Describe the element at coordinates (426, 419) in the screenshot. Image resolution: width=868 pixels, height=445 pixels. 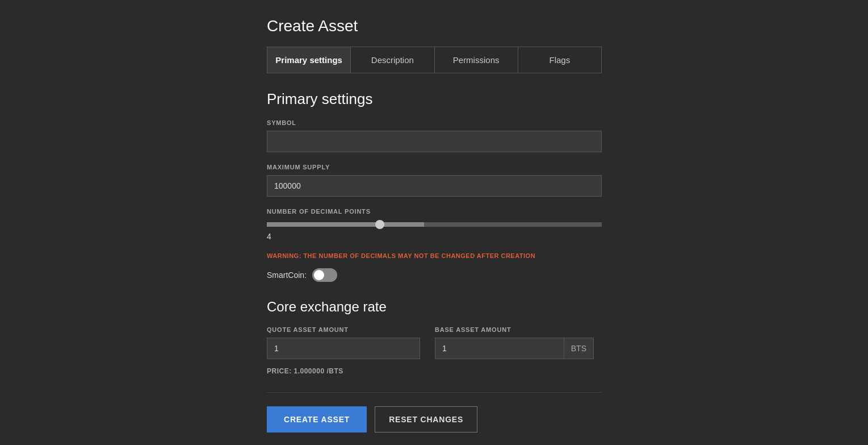
I see `reset-changes-button: RESET CHANGES` at that location.